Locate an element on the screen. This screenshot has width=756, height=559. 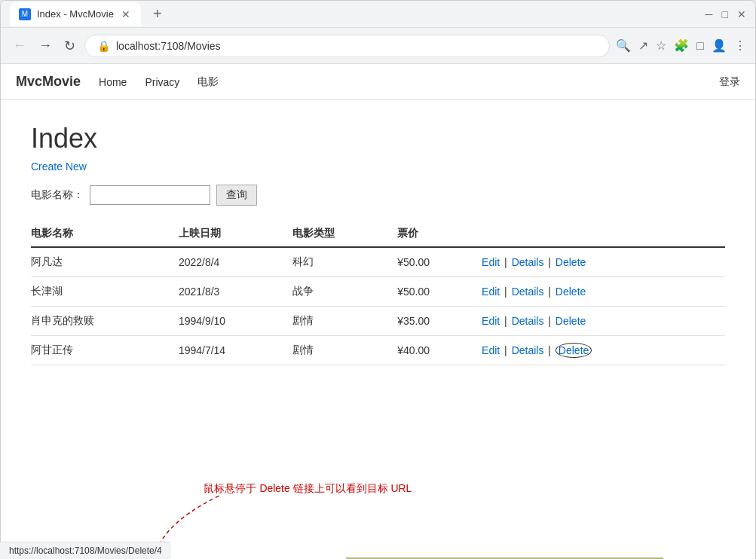
maximize-button: □ is located at coordinates (725, 14).